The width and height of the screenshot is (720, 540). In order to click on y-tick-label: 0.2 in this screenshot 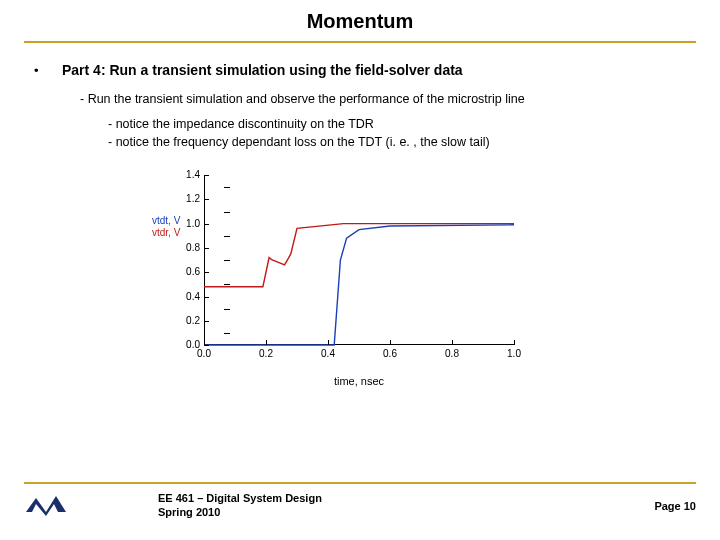, I will do `click(183, 321)`.